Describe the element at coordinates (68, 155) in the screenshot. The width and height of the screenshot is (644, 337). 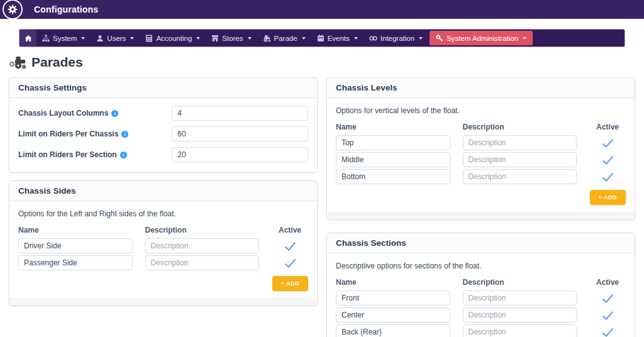
I see `field-label-text: Limit on Riders Per Section` at that location.